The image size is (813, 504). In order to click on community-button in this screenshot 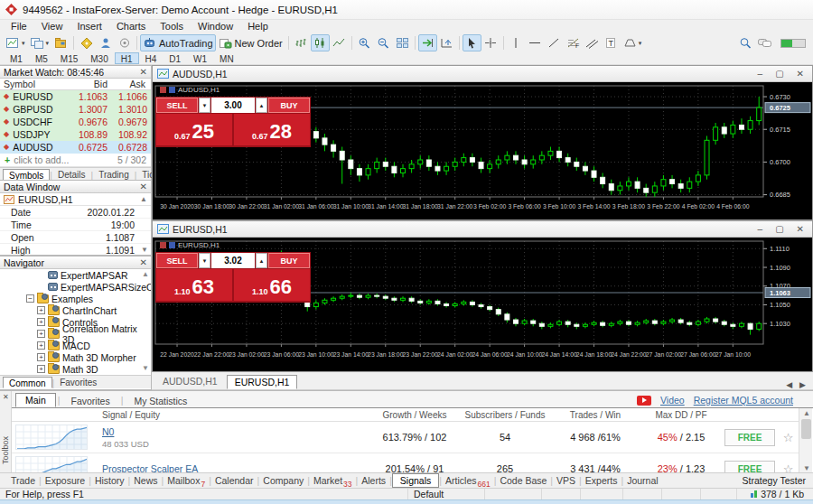, I will do `click(105, 43)`.